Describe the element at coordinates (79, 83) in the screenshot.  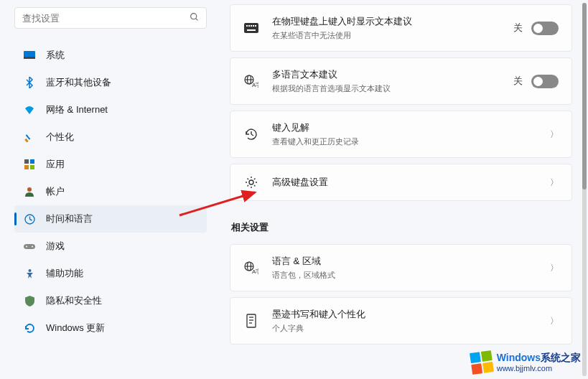
I see `sidebar-item-label: 蓝牙和其他设备` at that location.